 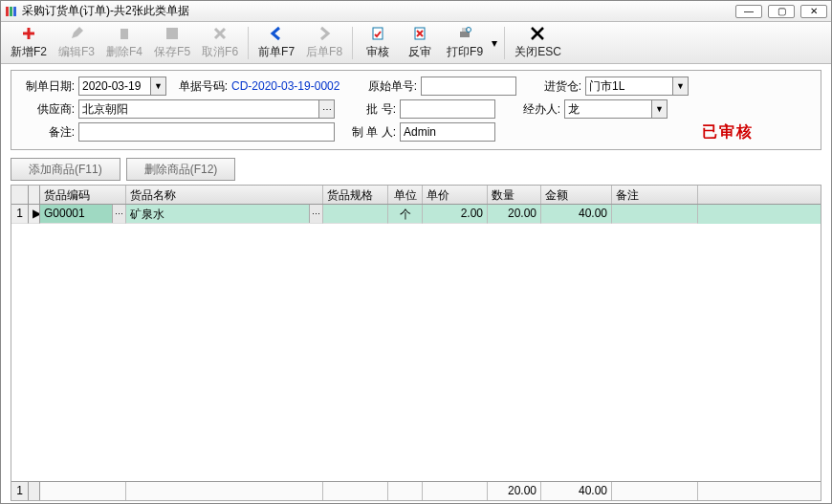 What do you see at coordinates (728, 132) in the screenshot?
I see `audit-stamp: 已审核` at bounding box center [728, 132].